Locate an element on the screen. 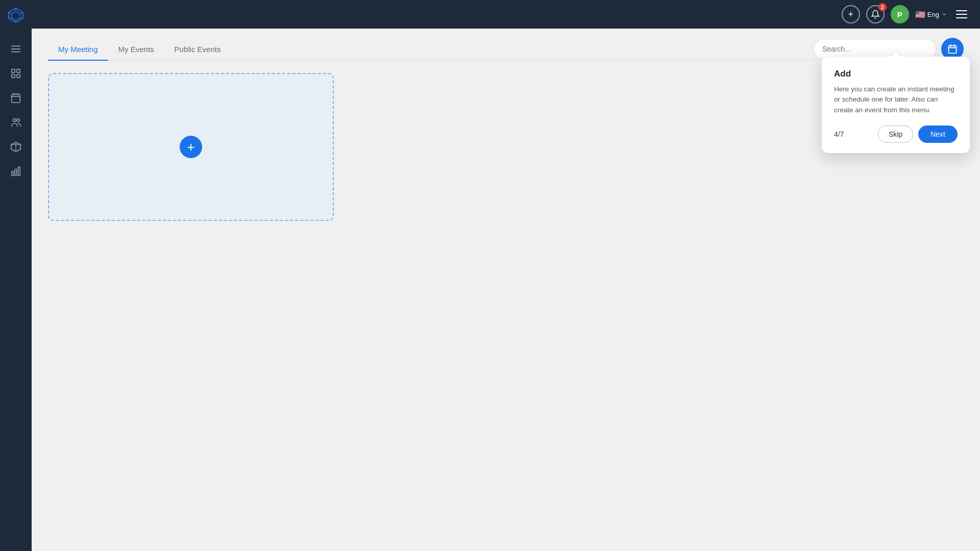  sidebar-item-dashboard is located at coordinates (16, 73).